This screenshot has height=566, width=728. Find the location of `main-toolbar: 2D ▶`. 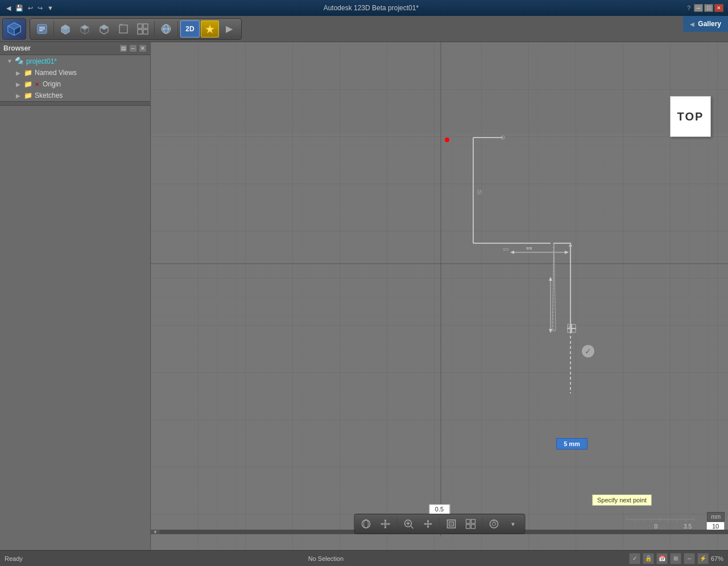

main-toolbar: 2D ▶ is located at coordinates (135, 29).